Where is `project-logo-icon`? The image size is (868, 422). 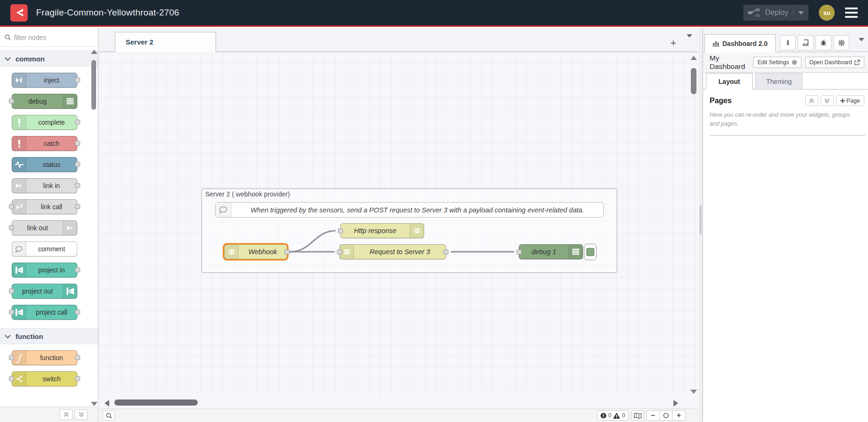 project-logo-icon is located at coordinates (70, 291).